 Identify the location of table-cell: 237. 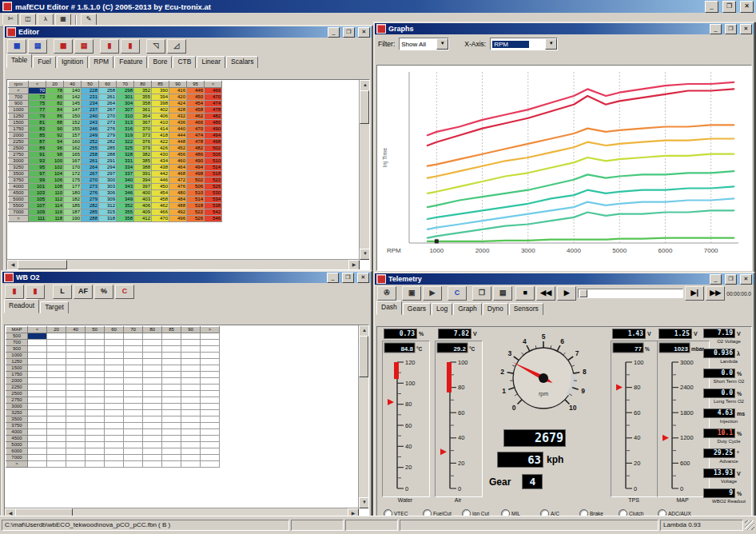
(90, 110).